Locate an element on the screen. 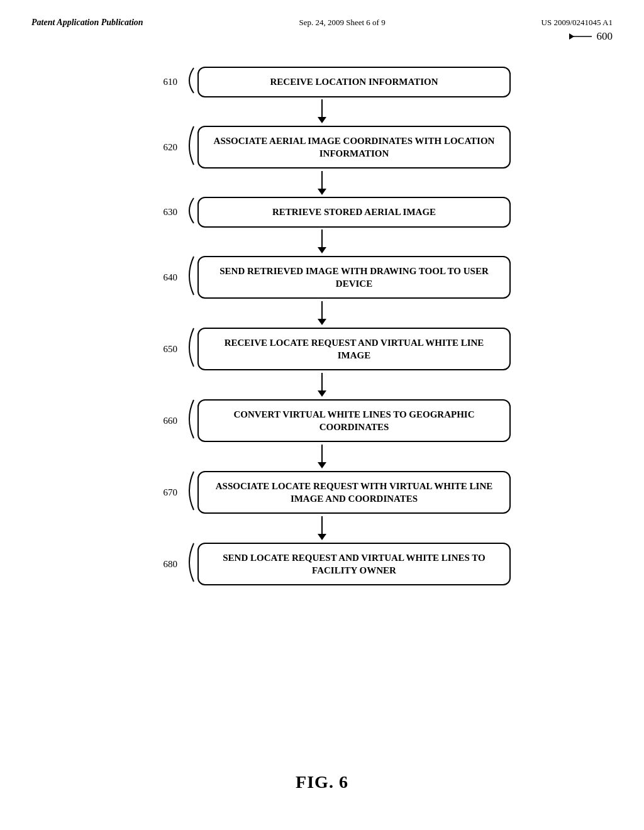 The image size is (644, 830). header-publication-type: Patent Application Publication is located at coordinates (87, 23).